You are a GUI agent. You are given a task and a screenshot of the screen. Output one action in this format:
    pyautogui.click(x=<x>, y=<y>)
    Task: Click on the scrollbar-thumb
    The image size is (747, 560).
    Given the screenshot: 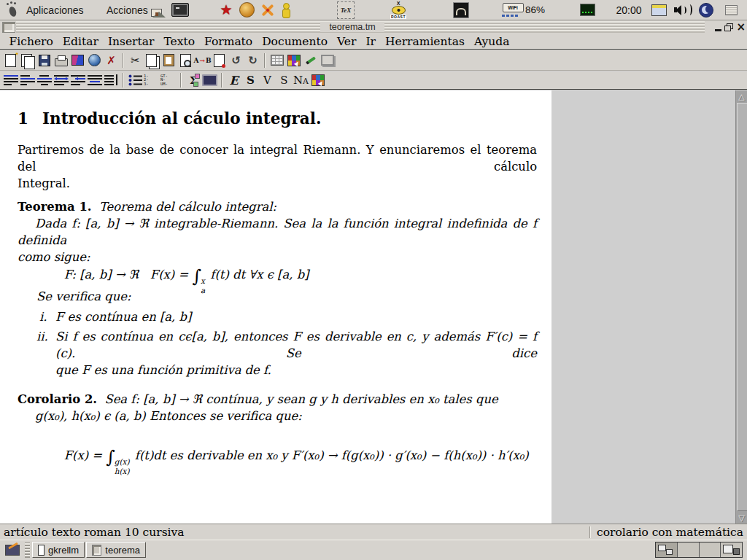 What is the action you would take?
    pyautogui.click(x=742, y=307)
    